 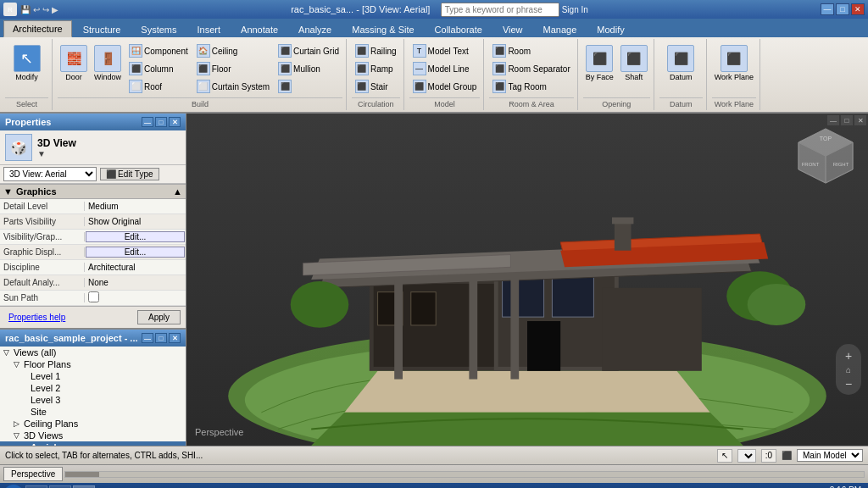 What do you see at coordinates (175, 338) in the screenshot?
I see `pb-close: ✕` at bounding box center [175, 338].